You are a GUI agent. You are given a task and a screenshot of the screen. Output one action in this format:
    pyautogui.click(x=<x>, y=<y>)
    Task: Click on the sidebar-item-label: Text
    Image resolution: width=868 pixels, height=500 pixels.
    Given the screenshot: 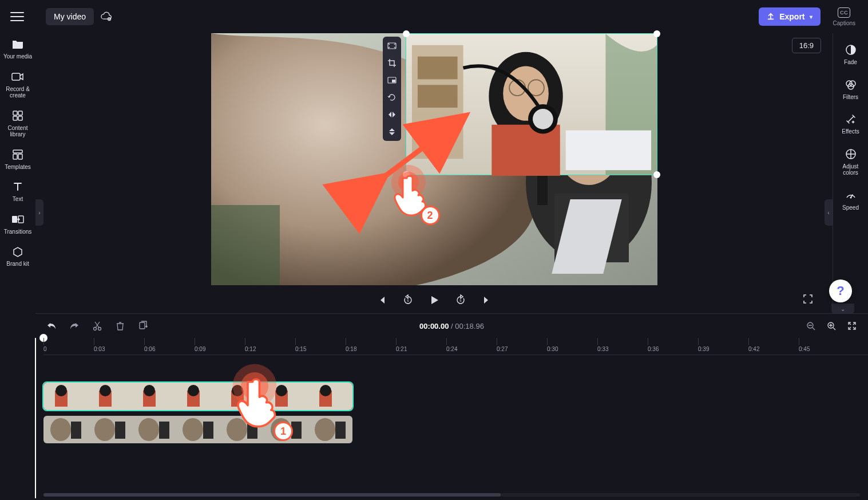 What is the action you would take?
    pyautogui.click(x=18, y=199)
    